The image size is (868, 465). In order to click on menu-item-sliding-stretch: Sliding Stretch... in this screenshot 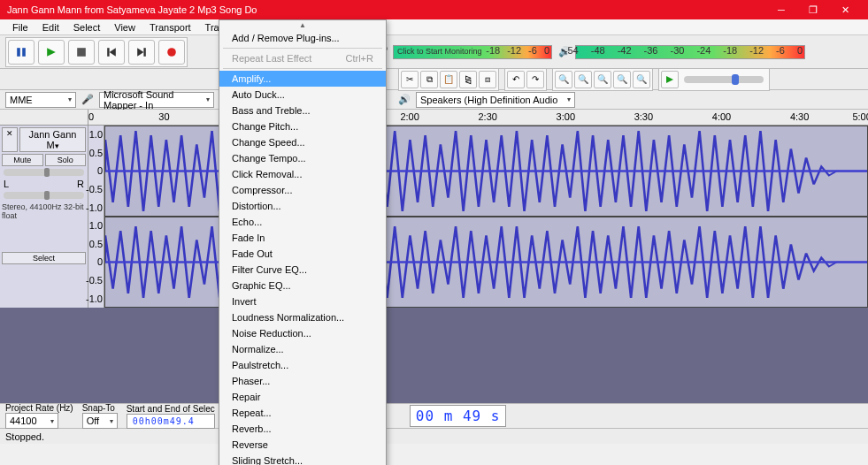, I will do `click(303, 459)`.